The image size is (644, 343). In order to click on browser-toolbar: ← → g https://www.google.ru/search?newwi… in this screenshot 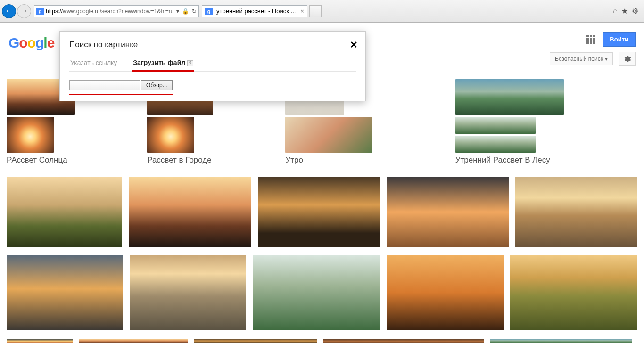, I will do `click(322, 11)`.